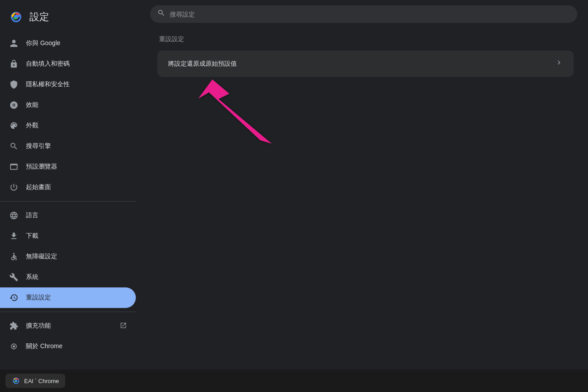 The height and width of the screenshot is (392, 588). Describe the element at coordinates (364, 14) in the screenshot. I see `search-bar` at that location.